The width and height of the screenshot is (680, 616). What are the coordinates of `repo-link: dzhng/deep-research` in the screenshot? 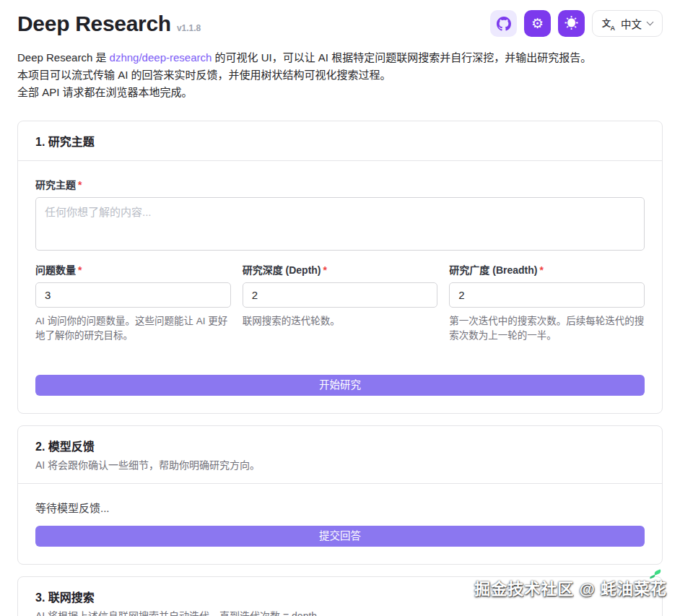 It's located at (161, 58).